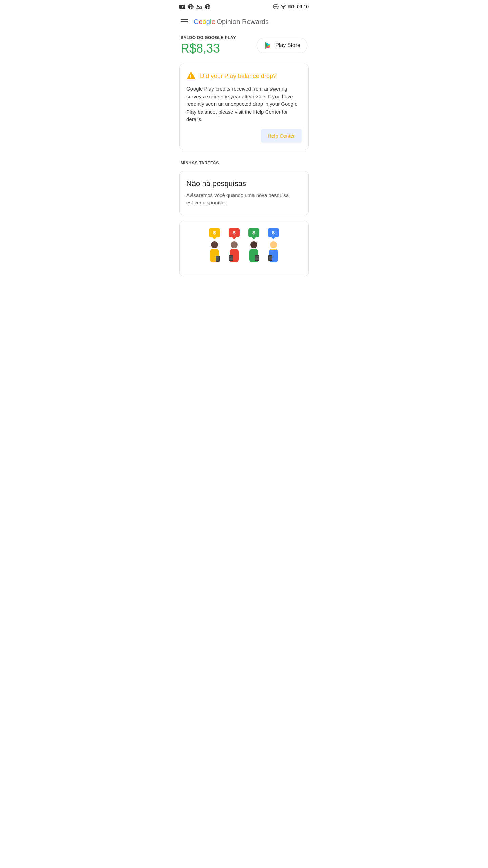 The image size is (488, 868). I want to click on play-store-icon, so click(268, 45).